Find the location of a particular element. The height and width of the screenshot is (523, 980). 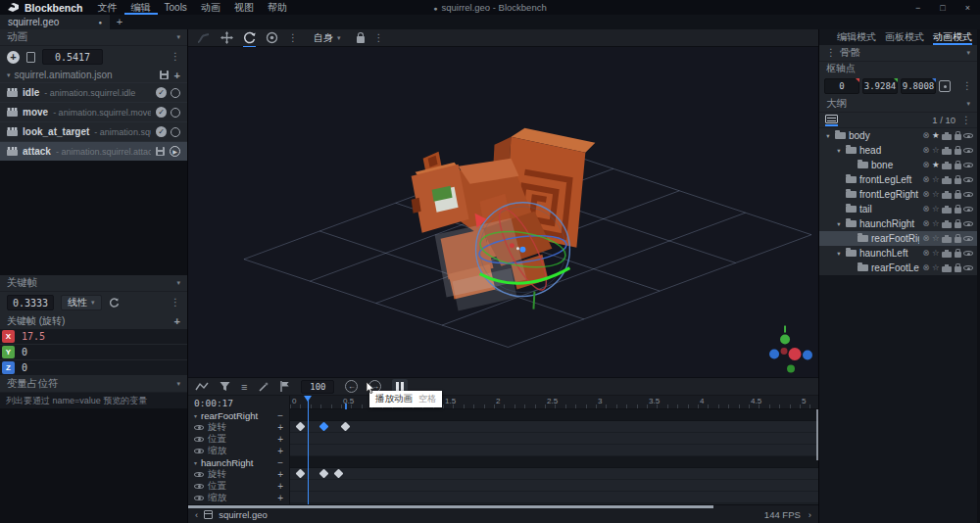

axis-value-row: Z 0 is located at coordinates (94, 368).